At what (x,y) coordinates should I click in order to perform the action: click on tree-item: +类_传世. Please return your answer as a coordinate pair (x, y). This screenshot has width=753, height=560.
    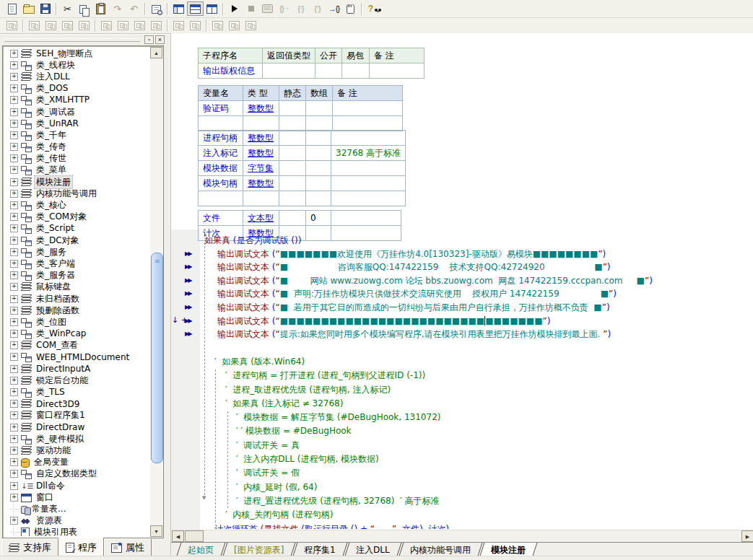
    Looking at the image, I should click on (77, 159).